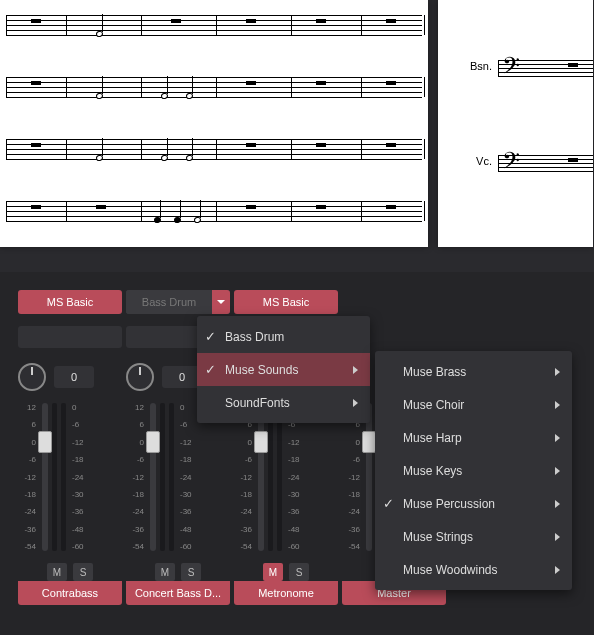 Image resolution: width=594 pixels, height=635 pixels. What do you see at coordinates (474, 438) in the screenshot?
I see `menu-item-muse-harp: ✓ Muse Harp` at bounding box center [474, 438].